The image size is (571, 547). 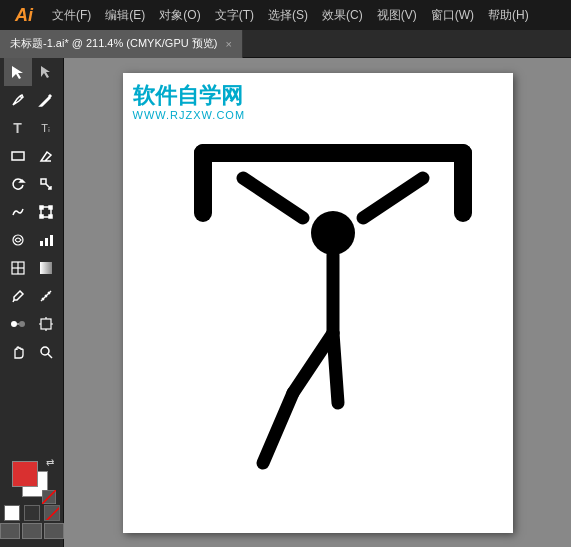 What do you see at coordinates (32, 513) in the screenshot?
I see `stroke-swatch` at bounding box center [32, 513].